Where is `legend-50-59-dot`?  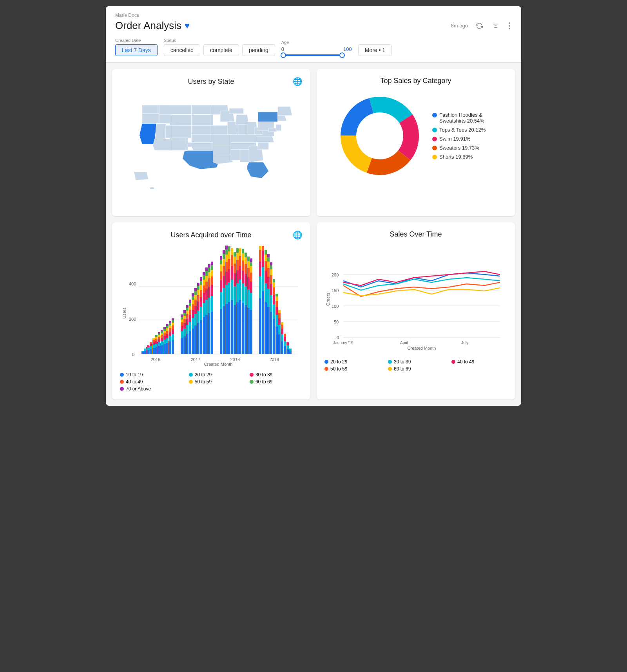
legend-50-59-dot is located at coordinates (191, 382).